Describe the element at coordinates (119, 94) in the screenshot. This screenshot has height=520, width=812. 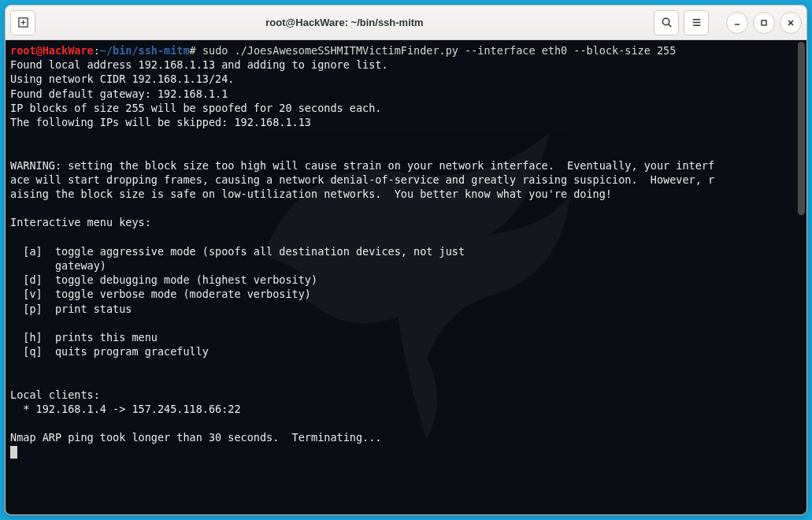
I see `output-line: Found default gateway: 192.168.1.1` at that location.